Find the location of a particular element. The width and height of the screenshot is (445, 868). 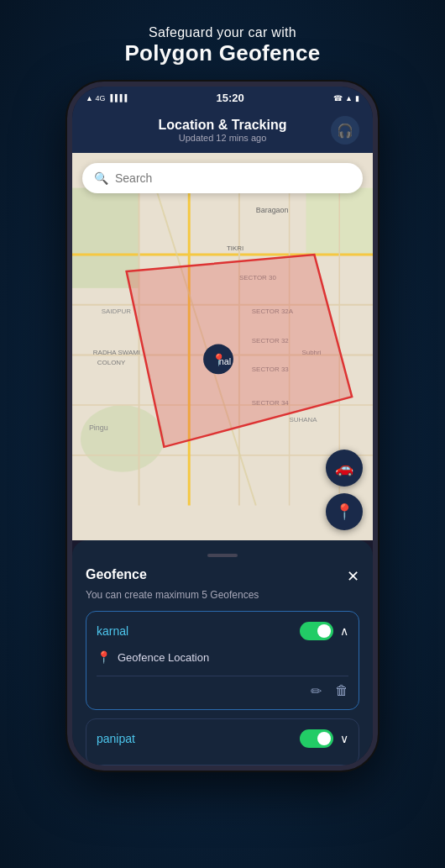

delete-icon: 🗑 is located at coordinates (342, 691).